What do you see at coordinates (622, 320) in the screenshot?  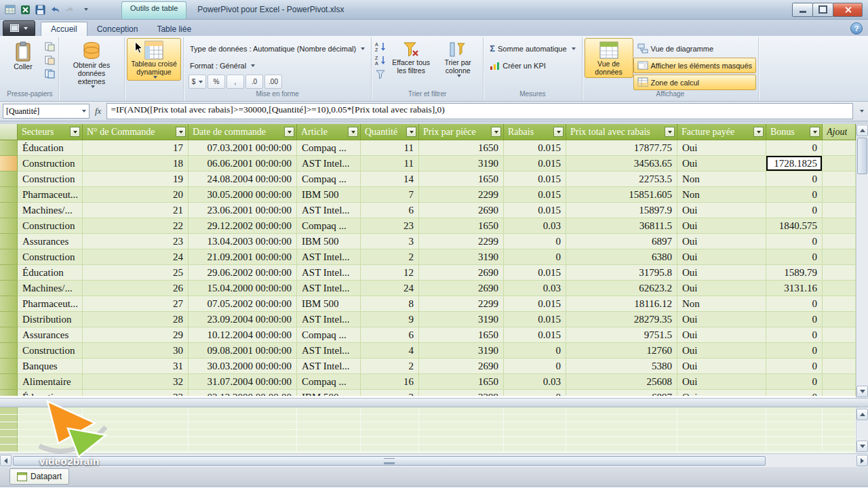 I see `table-cell: 28279.35` at bounding box center [622, 320].